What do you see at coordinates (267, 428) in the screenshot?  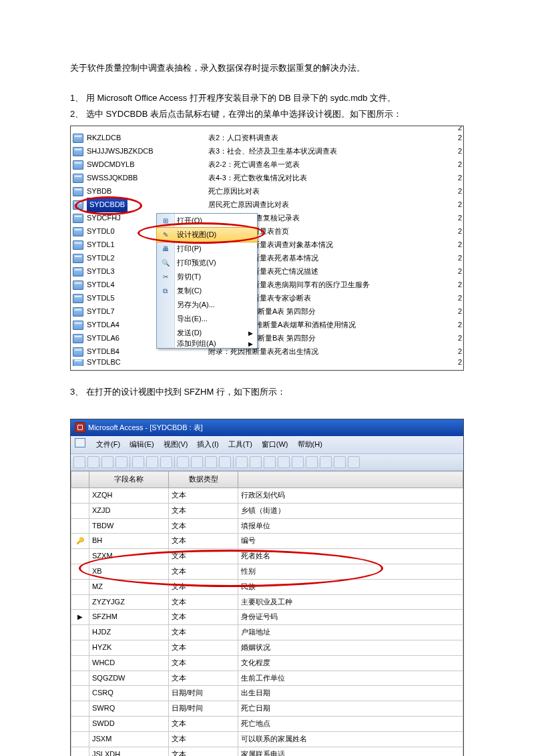 I see `access-titlebar: Microsoft Access - [SYDCBDB : 表]` at bounding box center [267, 428].